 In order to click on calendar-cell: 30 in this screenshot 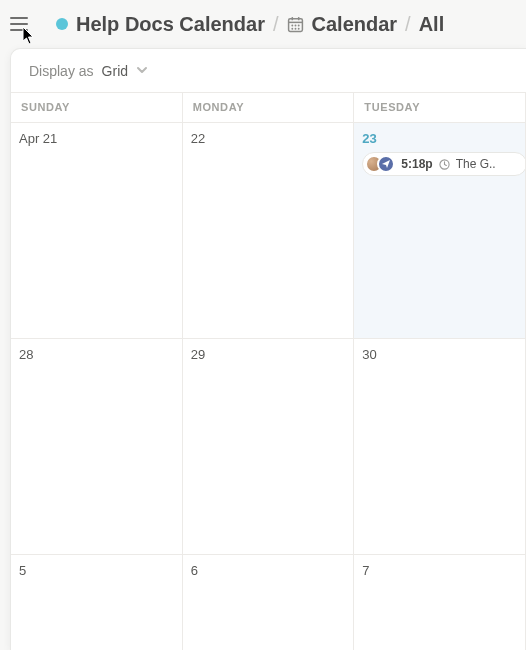, I will do `click(440, 447)`.